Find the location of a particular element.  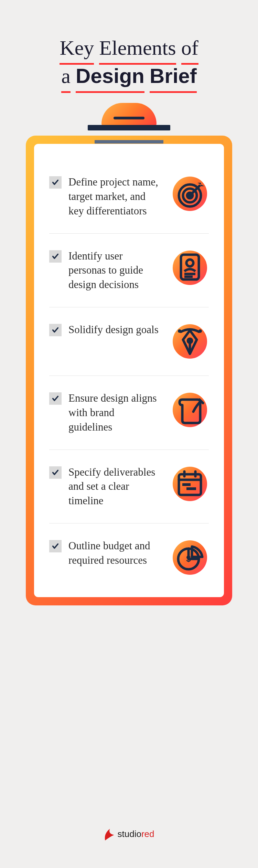

item-text: Solidify design goals is located at coordinates (116, 330).